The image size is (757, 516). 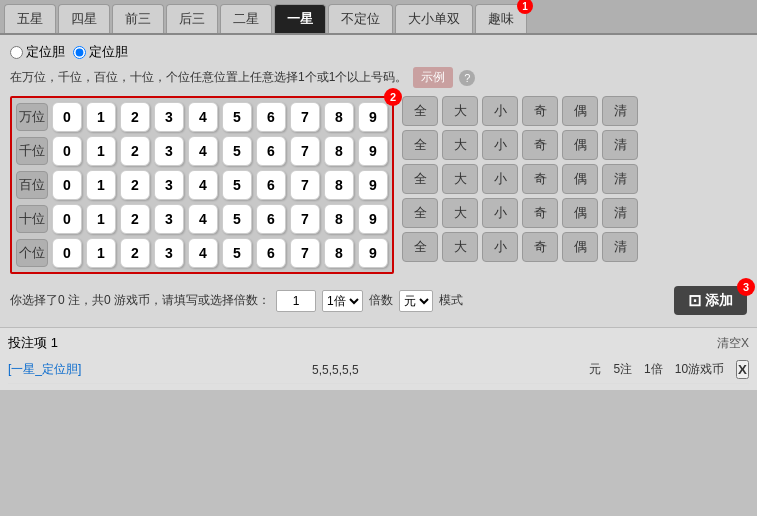 What do you see at coordinates (580, 111) in the screenshot?
I see `wanwei-even: 偶` at bounding box center [580, 111].